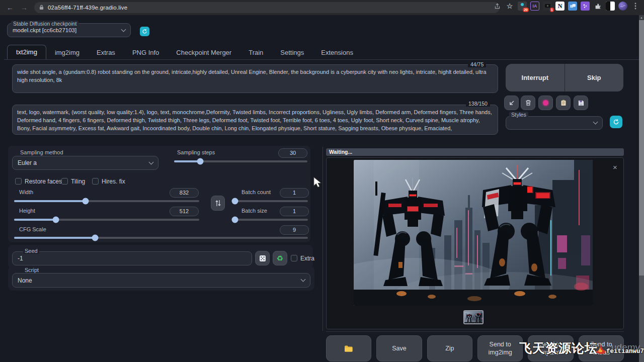  I want to click on forward-icon: →, so click(24, 8).